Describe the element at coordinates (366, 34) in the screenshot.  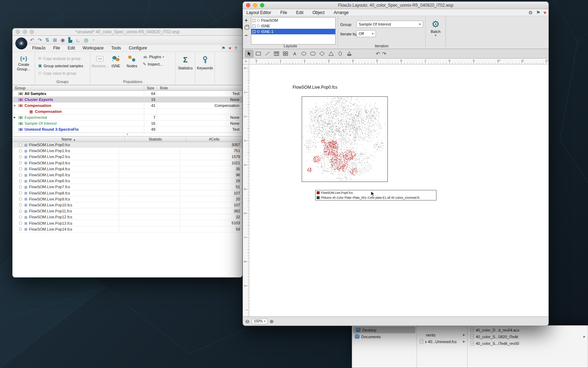
I see `iterate-by-select: Off ▾` at that location.